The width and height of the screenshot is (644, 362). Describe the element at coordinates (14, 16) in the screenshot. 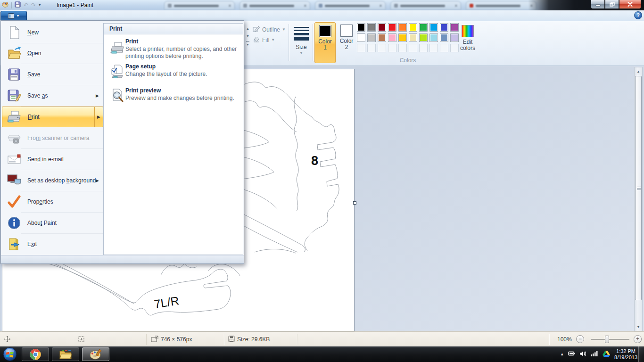

I see `file-menu-button: ▼` at that location.